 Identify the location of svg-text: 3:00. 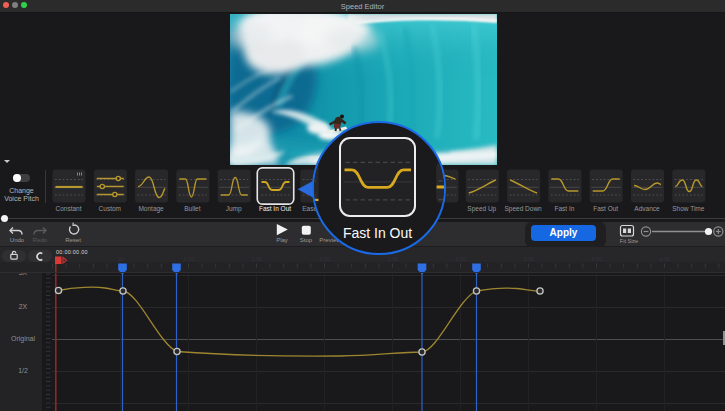
(460, 259).